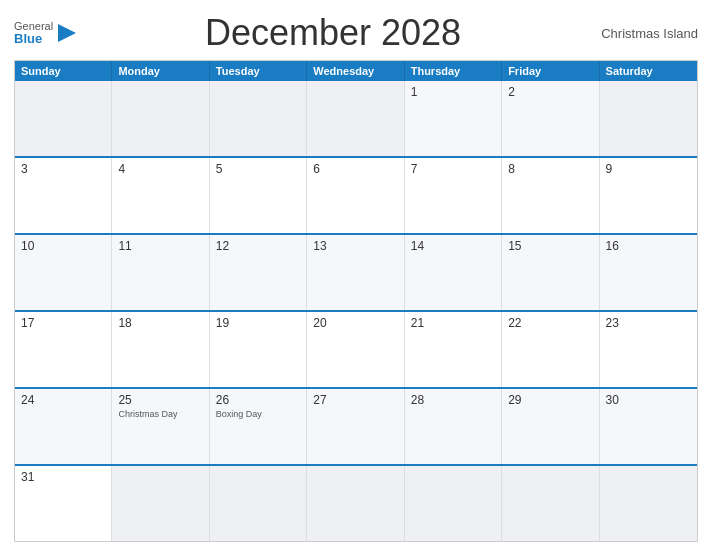  I want to click on day-cell-27: 27, so click(356, 426).